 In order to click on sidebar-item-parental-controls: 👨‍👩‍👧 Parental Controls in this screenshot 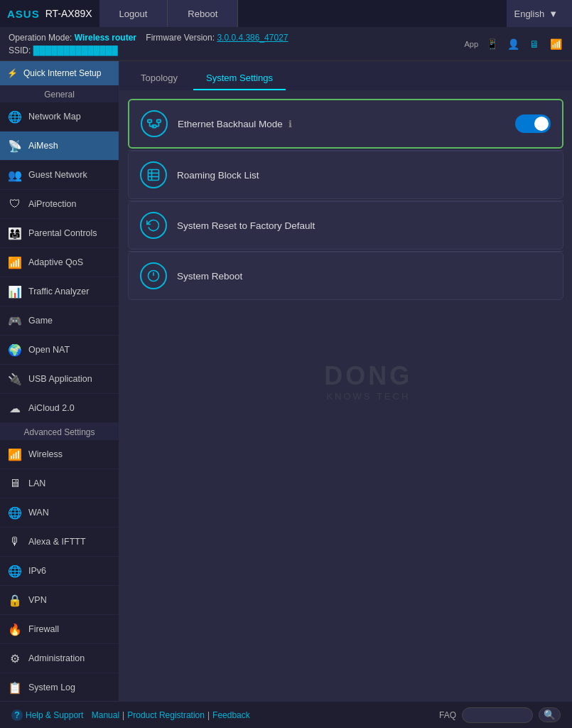, I will do `click(60, 233)`.